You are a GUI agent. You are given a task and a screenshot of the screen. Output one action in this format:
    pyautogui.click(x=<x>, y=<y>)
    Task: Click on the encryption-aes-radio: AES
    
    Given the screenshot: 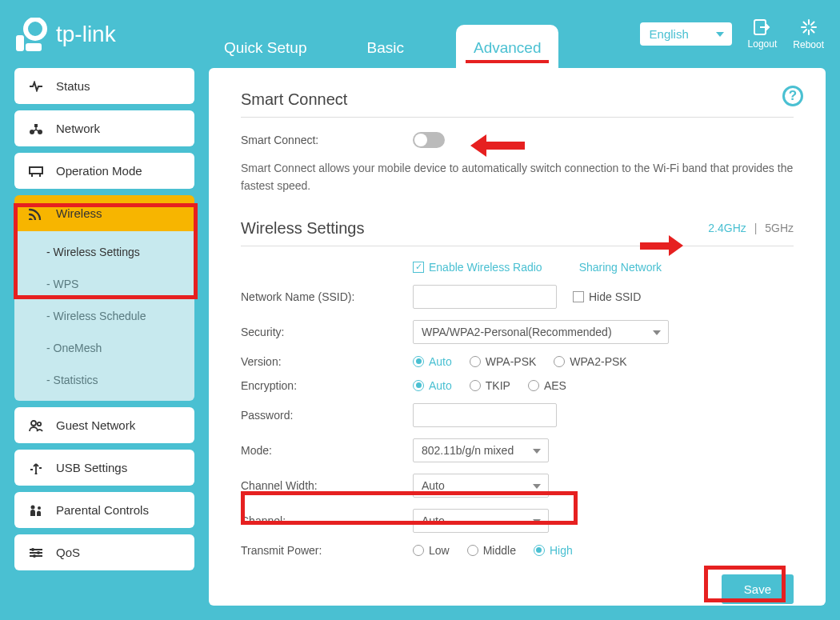 What is the action you would take?
    pyautogui.click(x=547, y=386)
    